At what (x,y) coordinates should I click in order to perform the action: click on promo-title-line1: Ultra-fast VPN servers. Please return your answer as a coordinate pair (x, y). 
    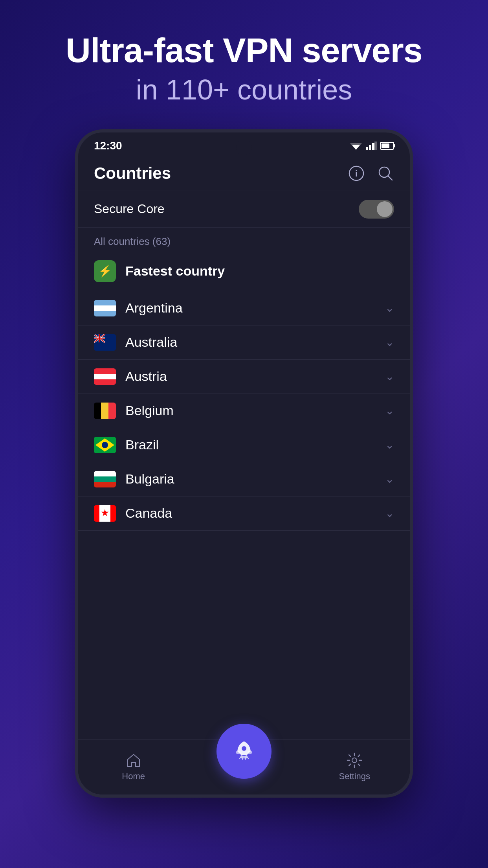
    Looking at the image, I should click on (244, 50).